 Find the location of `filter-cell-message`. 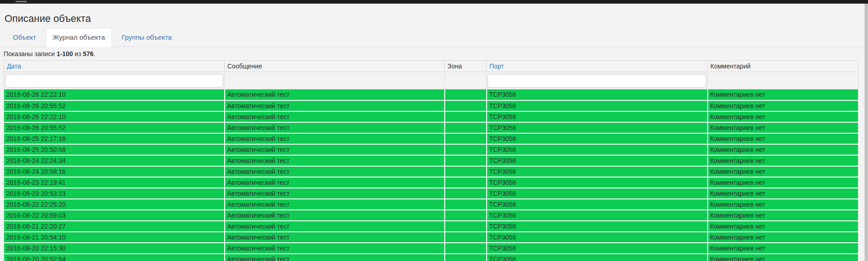

filter-cell-message is located at coordinates (334, 81).